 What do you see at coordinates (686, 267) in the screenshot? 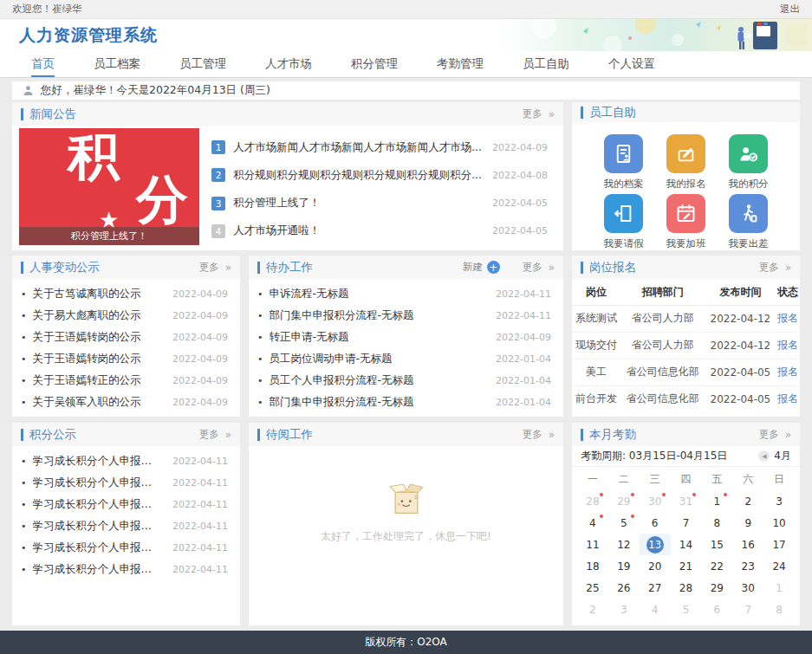
I see `job-signup-header: 岗位报名 更多»` at bounding box center [686, 267].